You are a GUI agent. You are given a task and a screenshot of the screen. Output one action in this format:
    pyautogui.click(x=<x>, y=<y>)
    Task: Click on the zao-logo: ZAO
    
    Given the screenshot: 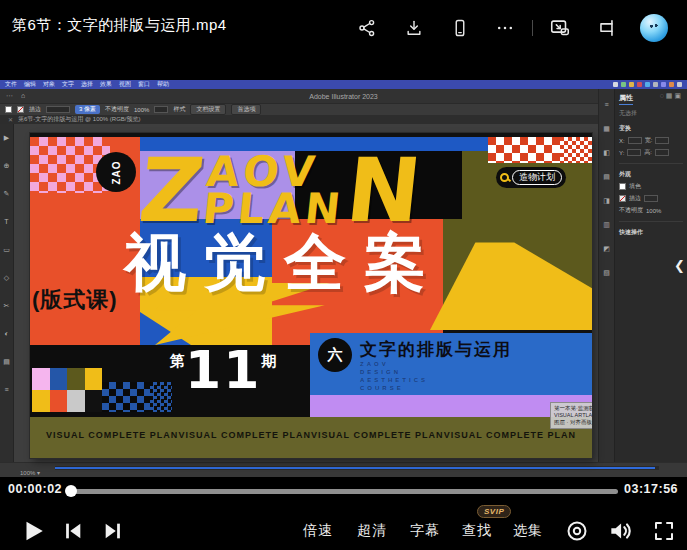 What is the action you would take?
    pyautogui.click(x=116, y=172)
    